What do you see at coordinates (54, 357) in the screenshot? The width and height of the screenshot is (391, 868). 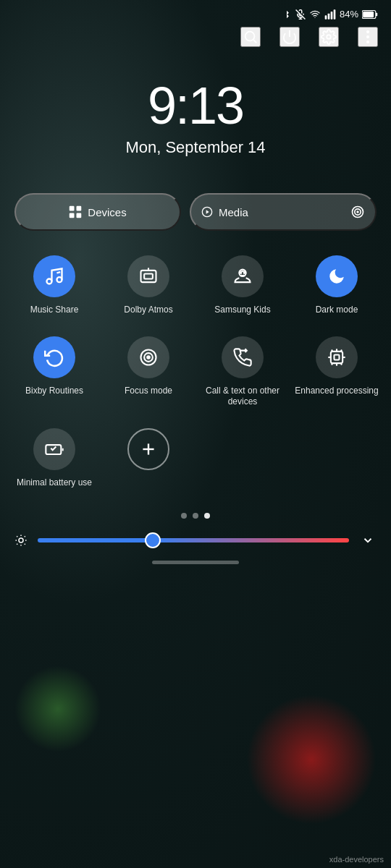 I see `bixby-routines-icon-bg` at bounding box center [54, 357].